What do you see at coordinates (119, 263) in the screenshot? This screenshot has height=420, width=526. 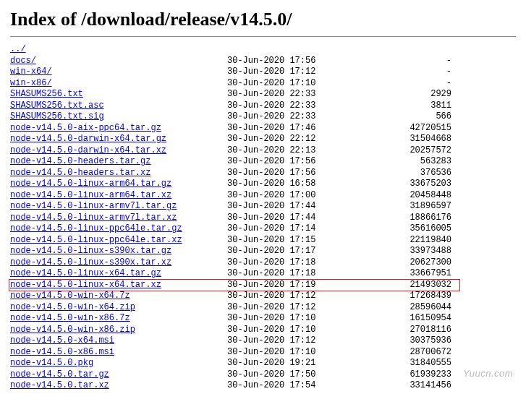 I see `file-link: node-v14.5.0-linux-s390x.tar.xz` at bounding box center [119, 263].